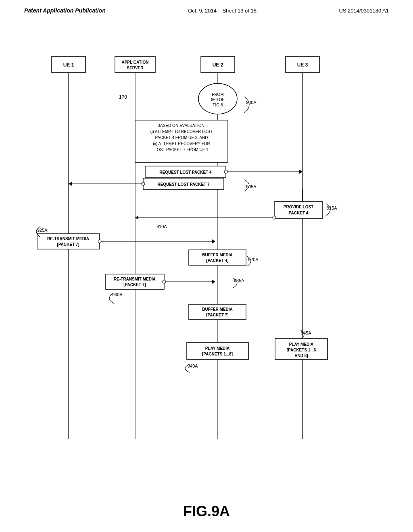 This screenshot has width=413, height=532. What do you see at coordinates (136, 68) in the screenshot?
I see `svg-text: SERVER` at bounding box center [136, 68].